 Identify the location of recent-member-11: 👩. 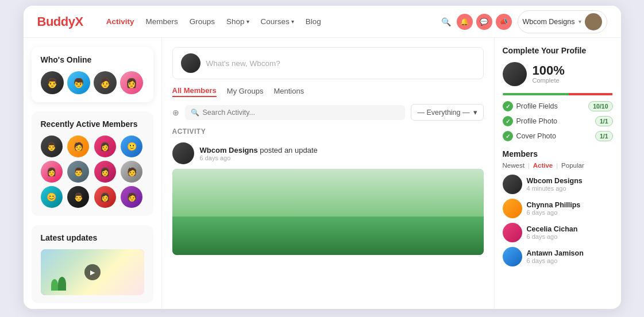
(105, 197).